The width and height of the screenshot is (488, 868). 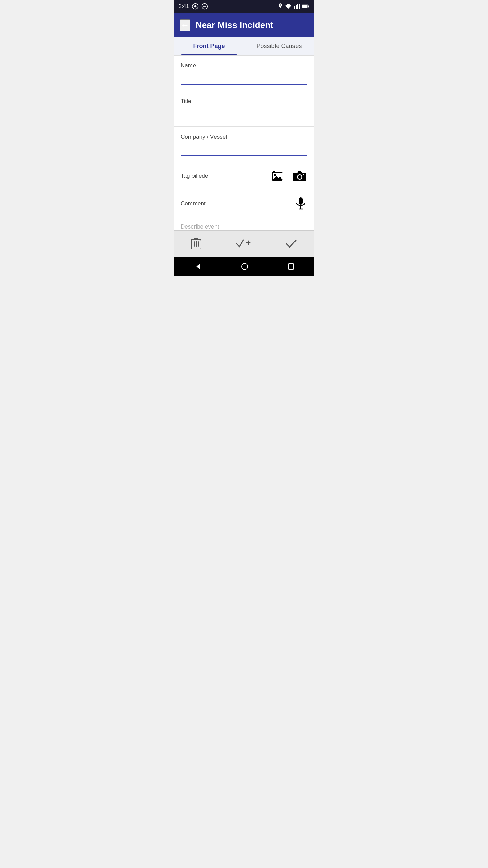 What do you see at coordinates (244, 66) in the screenshot?
I see `name-label: Name` at bounding box center [244, 66].